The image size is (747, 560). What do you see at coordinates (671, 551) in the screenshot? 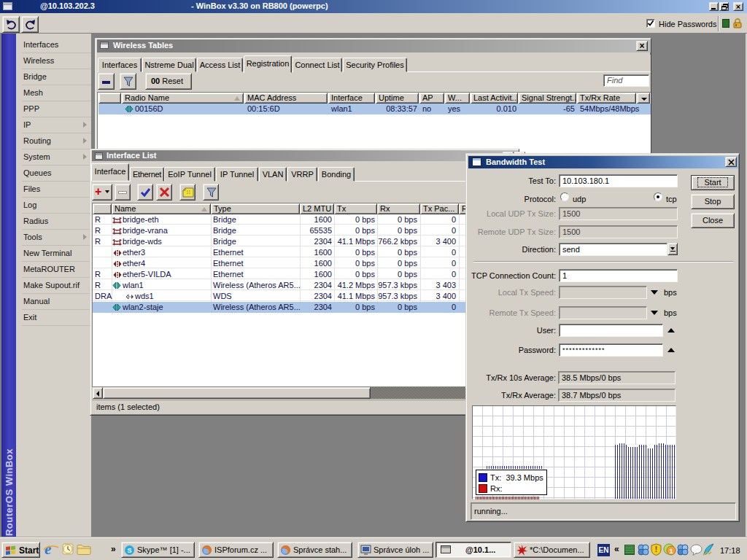
I see `svg-text: 1` at bounding box center [671, 551].